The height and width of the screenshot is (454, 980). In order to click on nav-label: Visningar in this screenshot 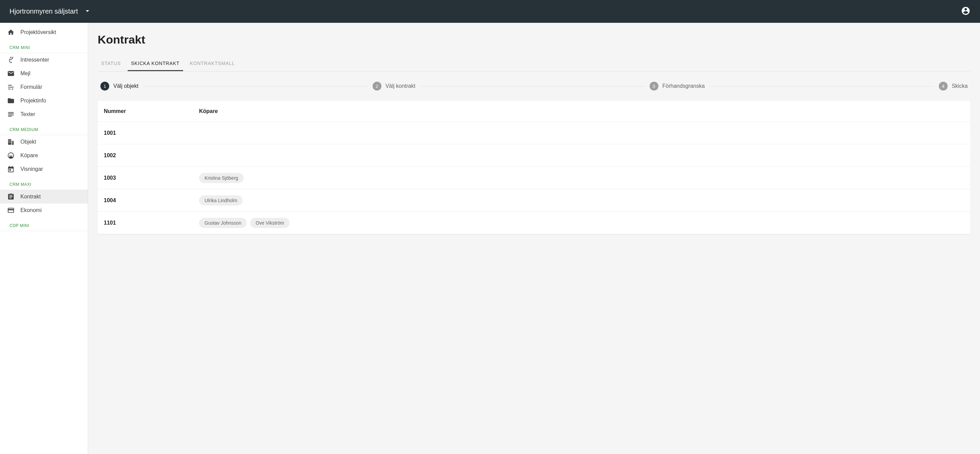, I will do `click(32, 169)`.